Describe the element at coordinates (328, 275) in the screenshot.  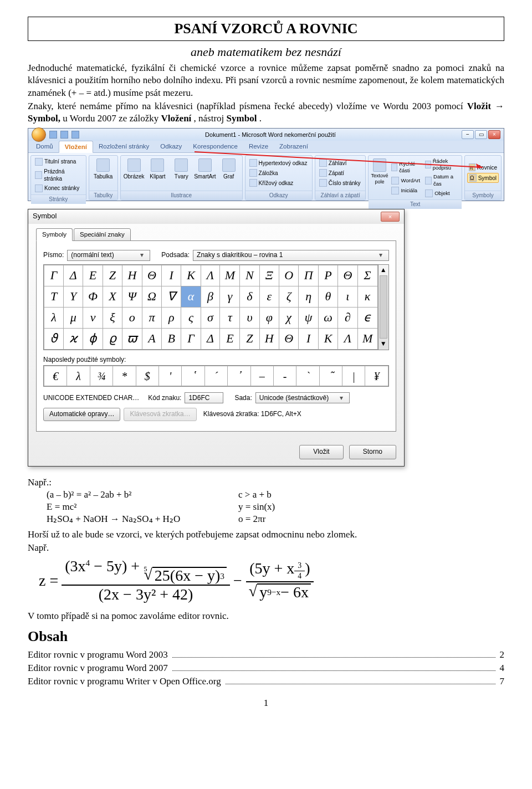
I see `symbol-cell: Ρ` at that location.